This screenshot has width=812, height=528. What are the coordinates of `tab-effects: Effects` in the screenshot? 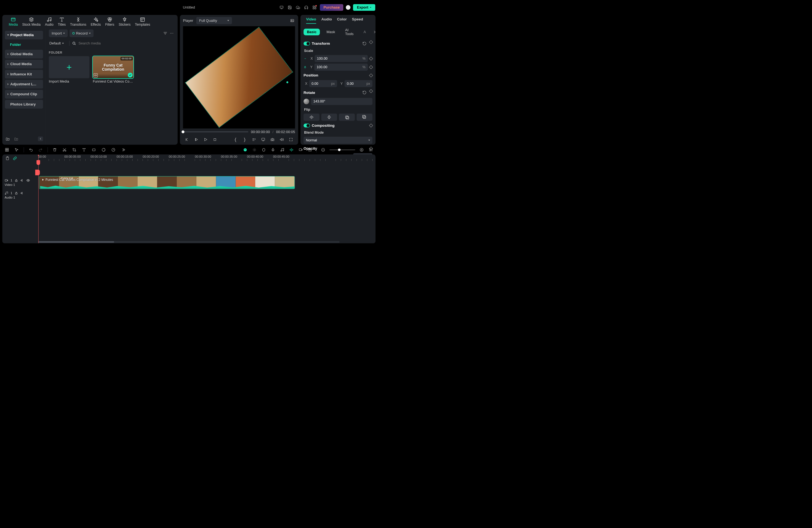 It's located at (96, 22).